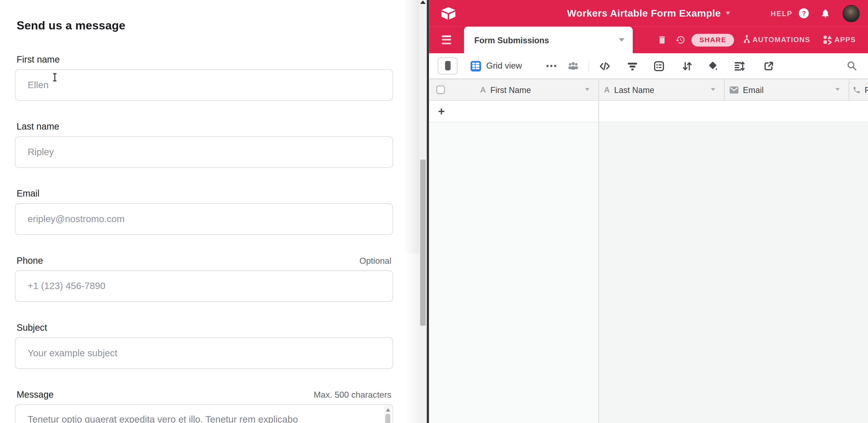  I want to click on last-name-input, so click(204, 152).